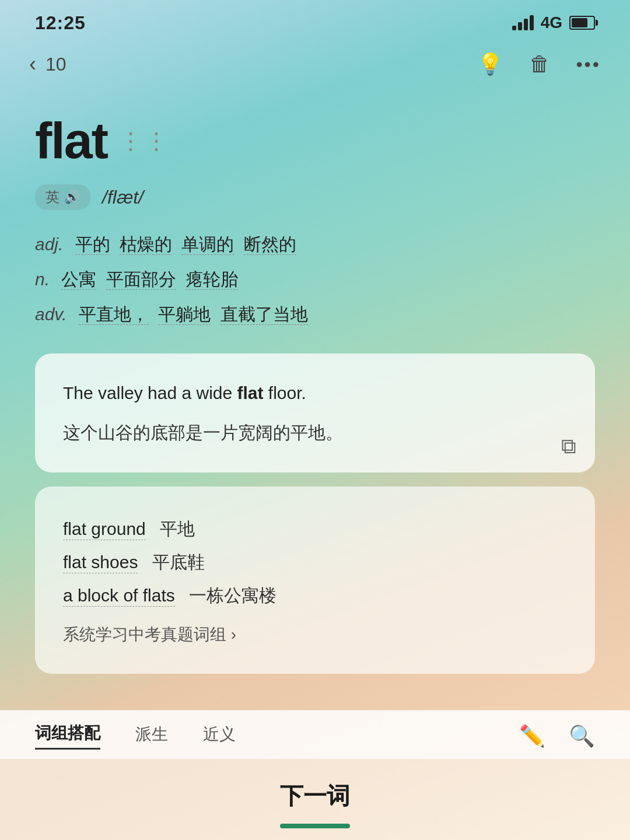  I want to click on lang-badge: 英 🔊, so click(63, 197).